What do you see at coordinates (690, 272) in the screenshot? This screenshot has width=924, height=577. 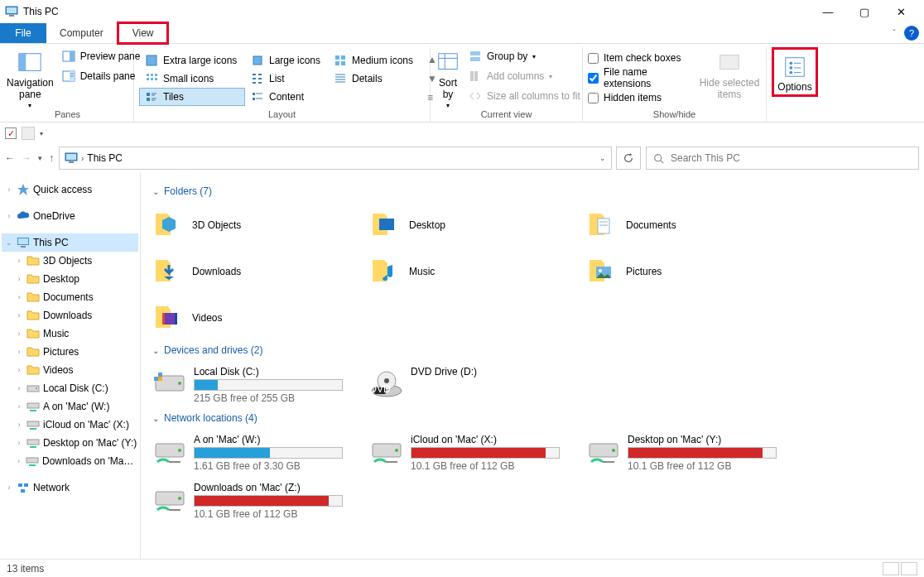 I see `folder-tile: Pictures` at bounding box center [690, 272].